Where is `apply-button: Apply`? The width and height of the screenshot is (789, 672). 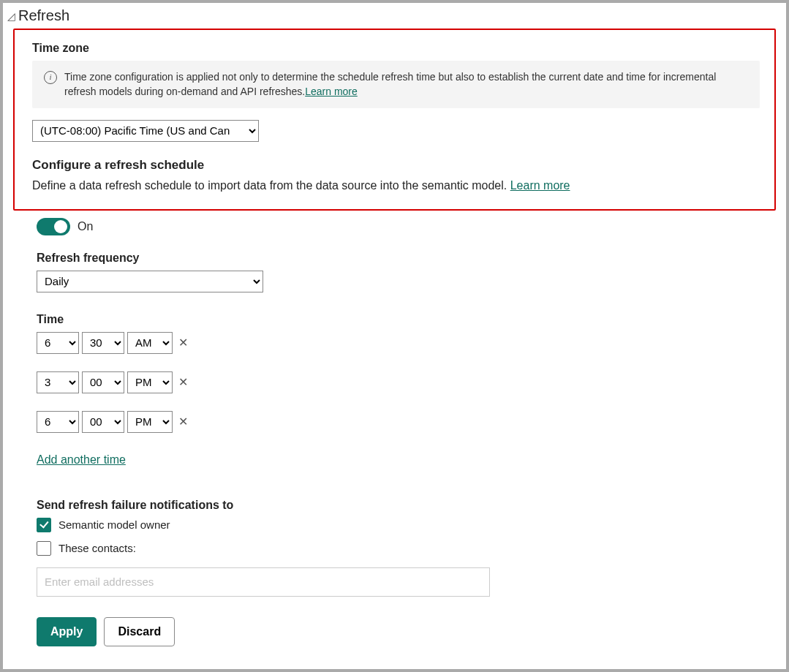 apply-button: Apply is located at coordinates (67, 632).